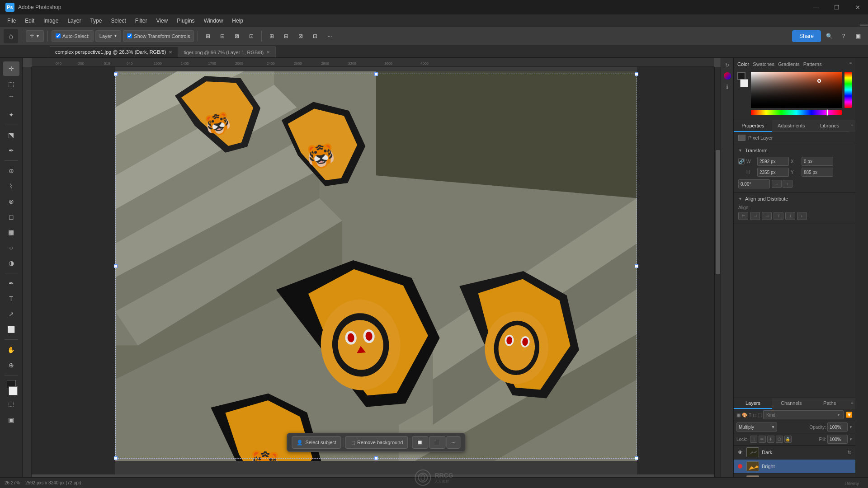 The height and width of the screenshot is (488, 868). What do you see at coordinates (740, 466) in the screenshot?
I see `layer-visibility-bright` at bounding box center [740, 466].